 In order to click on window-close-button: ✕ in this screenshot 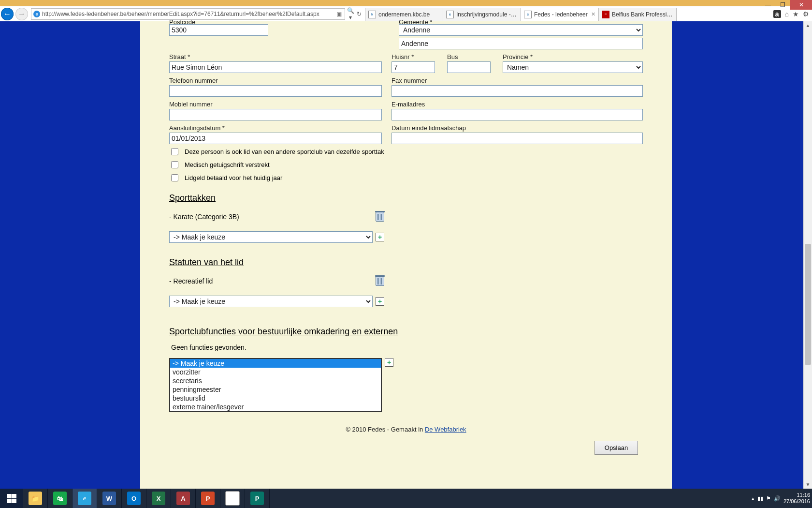, I will do `click(801, 5)`.